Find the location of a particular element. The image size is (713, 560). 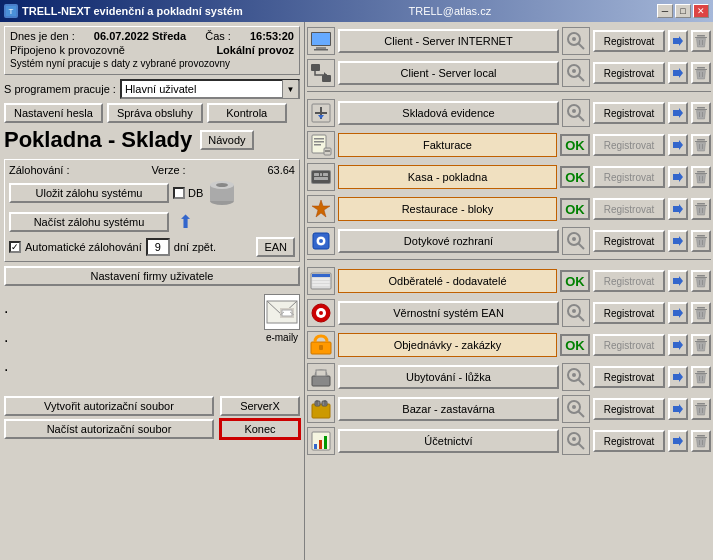

module-name-button: Účetnictví is located at coordinates (448, 441).